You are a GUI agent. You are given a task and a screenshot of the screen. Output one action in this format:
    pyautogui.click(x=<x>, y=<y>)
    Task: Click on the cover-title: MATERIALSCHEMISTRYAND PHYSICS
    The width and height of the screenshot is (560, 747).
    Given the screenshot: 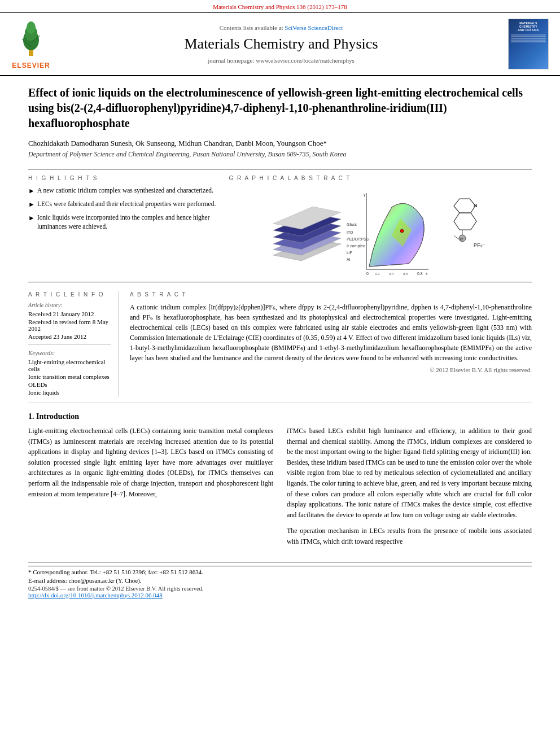 What is the action you would take?
    pyautogui.click(x=528, y=27)
    